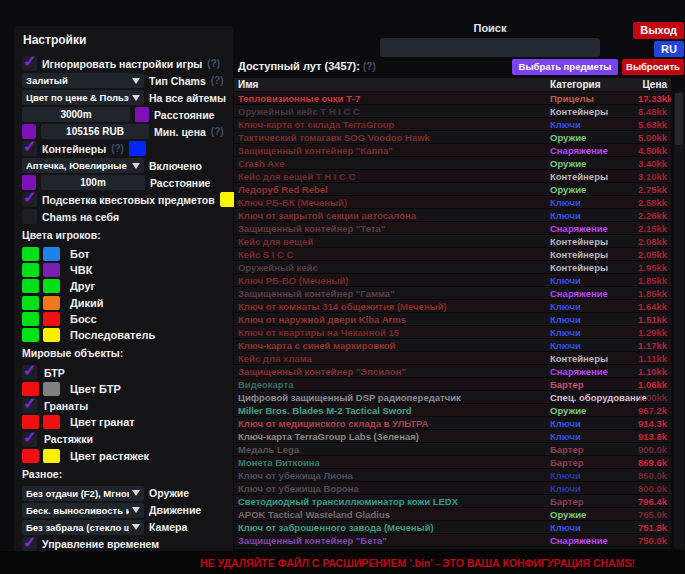 The height and width of the screenshot is (574, 685). What do you see at coordinates (452, 228) in the screenshot?
I see `table-row: Защищенный контейнер "Тета" Снаряжение 2…` at bounding box center [452, 228].